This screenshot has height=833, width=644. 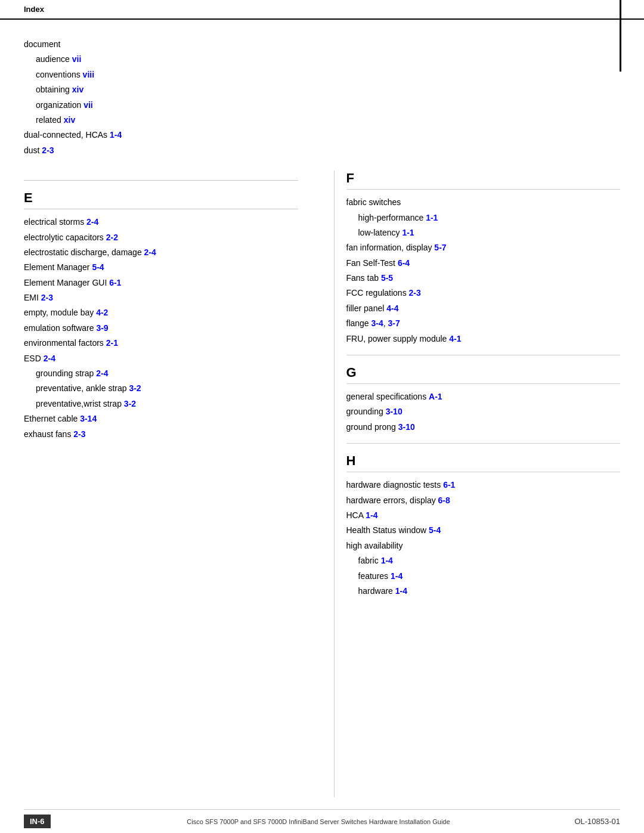 What do you see at coordinates (484, 576) in the screenshot?
I see `list-item: features 1-4` at bounding box center [484, 576].